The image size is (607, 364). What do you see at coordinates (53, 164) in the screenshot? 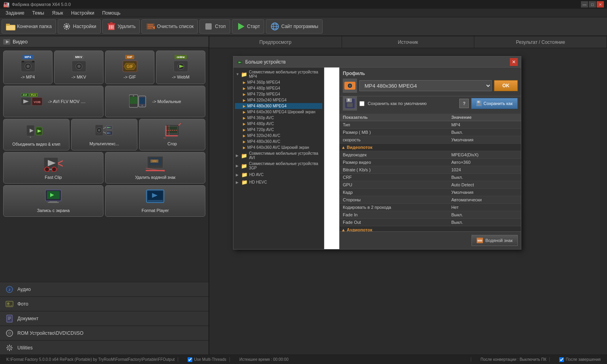
I see `fastclip-icon` at bounding box center [53, 164].